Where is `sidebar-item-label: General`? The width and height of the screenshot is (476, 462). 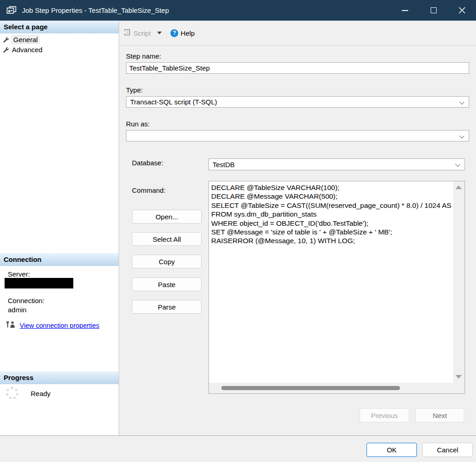
sidebar-item-label: General is located at coordinates (26, 39).